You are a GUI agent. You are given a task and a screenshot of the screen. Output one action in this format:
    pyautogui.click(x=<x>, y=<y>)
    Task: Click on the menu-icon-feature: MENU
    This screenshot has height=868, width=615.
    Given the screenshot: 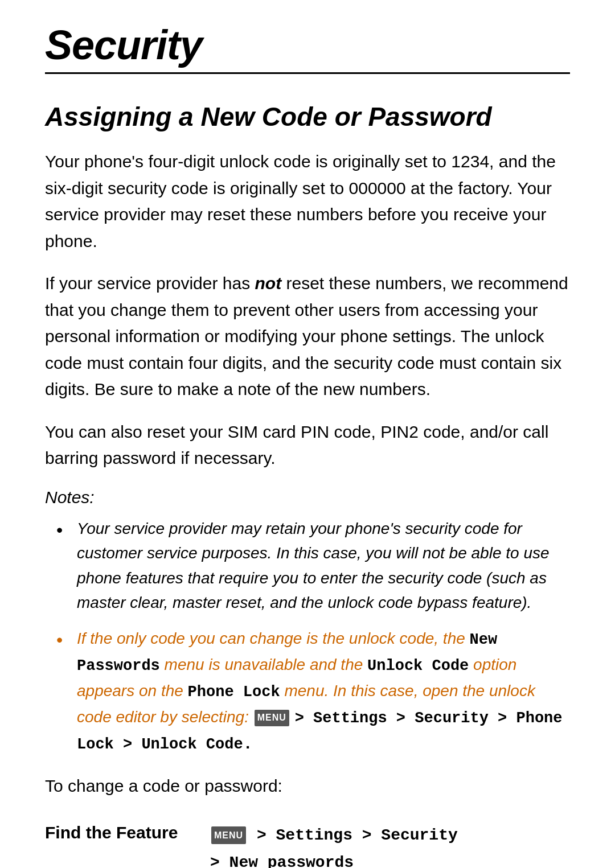 What is the action you would take?
    pyautogui.click(x=229, y=836)
    